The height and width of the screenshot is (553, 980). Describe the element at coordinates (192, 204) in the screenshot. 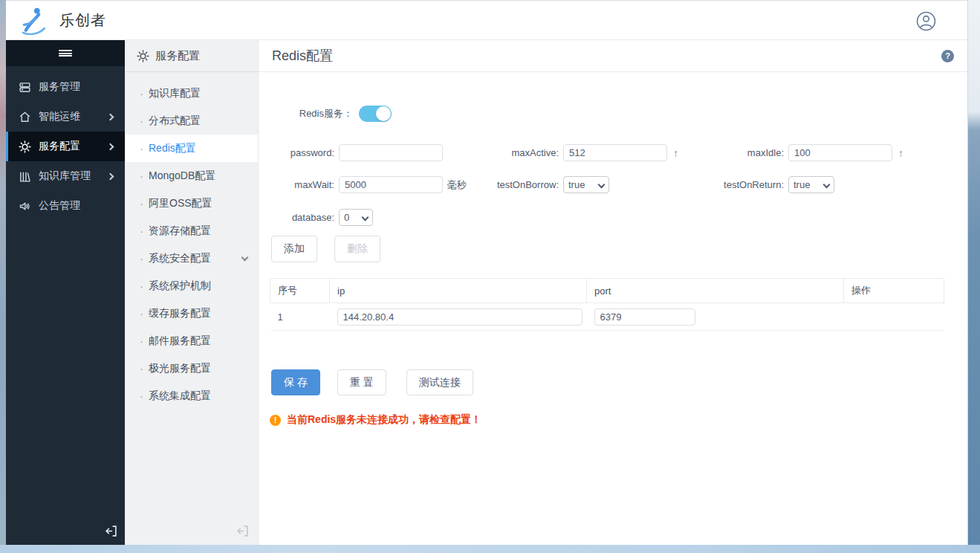

I see `submenu-item-alioss-config: ·阿里OSS配置` at that location.